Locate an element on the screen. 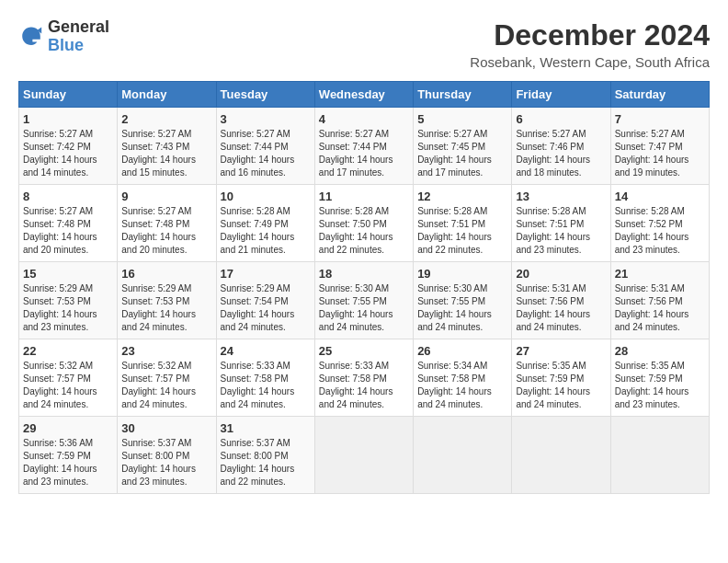  day-info: Sunrise: 5:28 AM Sunset: 7:50 PM Dayligh… is located at coordinates (364, 231).